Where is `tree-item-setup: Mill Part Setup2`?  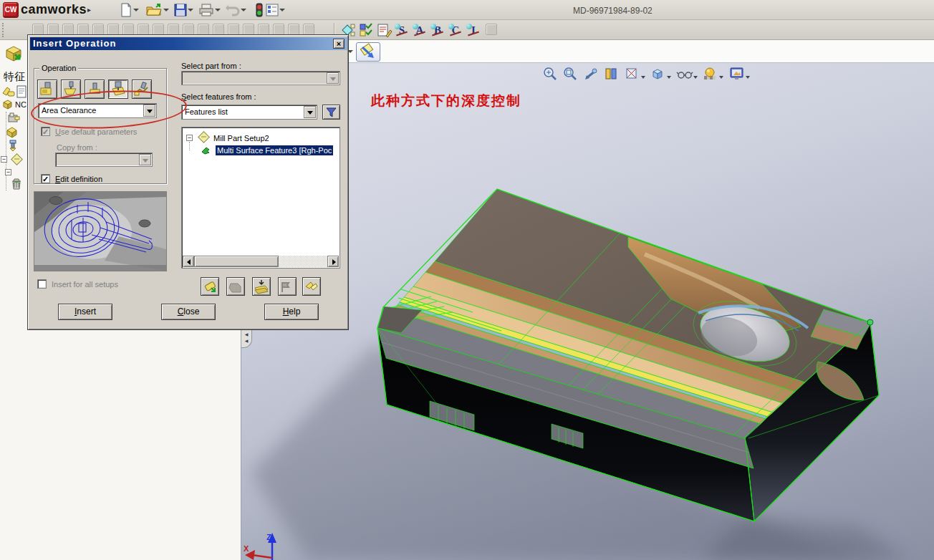
tree-item-setup: Mill Part Setup2 is located at coordinates (234, 137).